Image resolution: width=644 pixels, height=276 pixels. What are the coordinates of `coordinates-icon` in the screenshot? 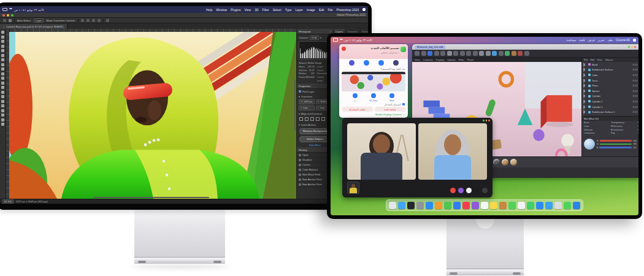 It's located at (450, 53).